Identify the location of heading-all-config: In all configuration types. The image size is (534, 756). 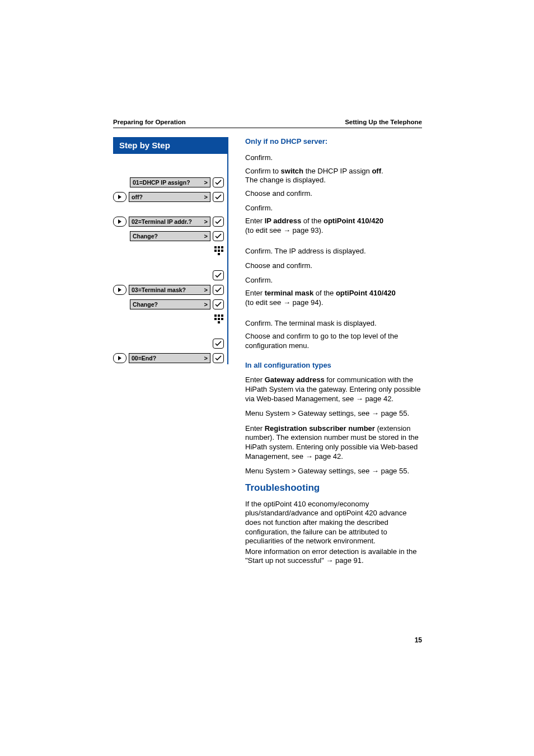
(334, 366).